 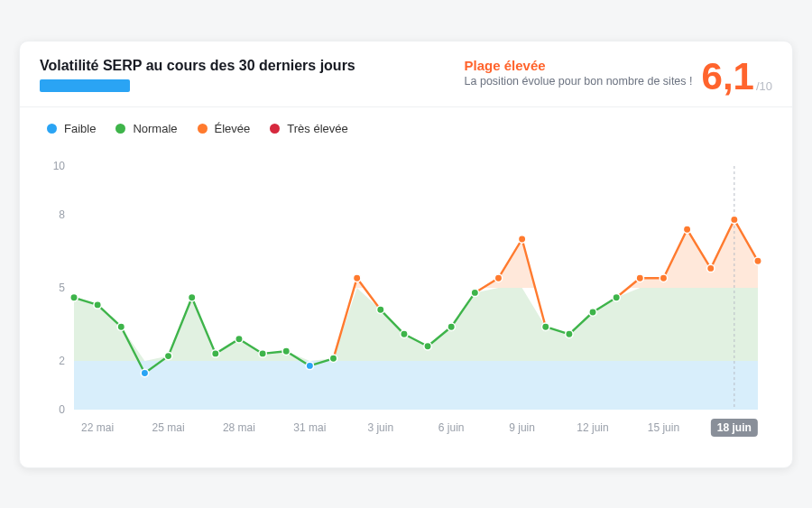 I want to click on svg-text: 10, so click(x=60, y=166).